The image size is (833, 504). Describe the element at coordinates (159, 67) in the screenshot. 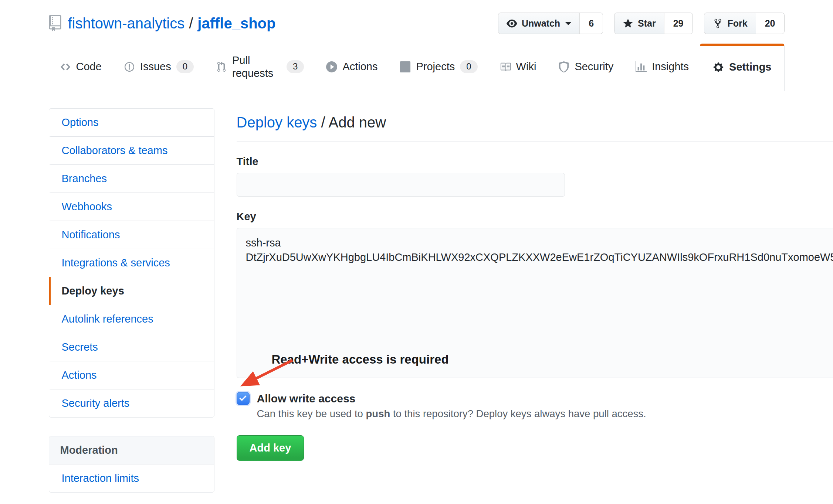

I see `tab-issues: Issues 0` at that location.